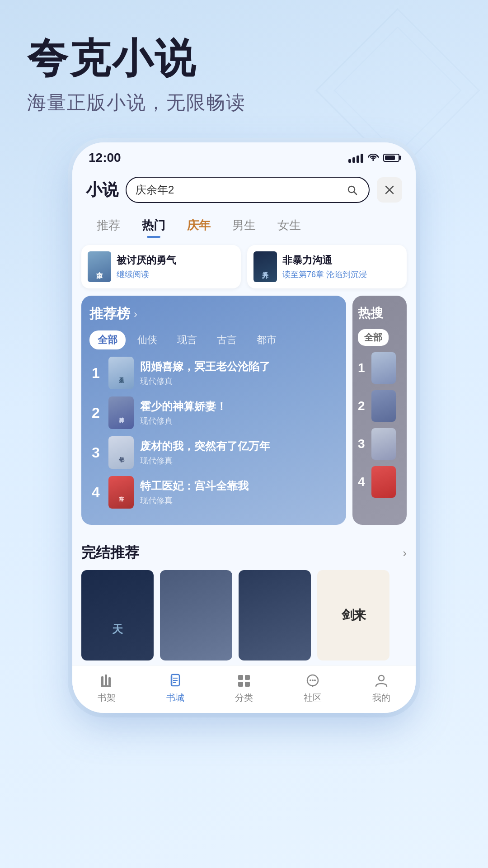 Image resolution: width=488 pixels, height=868 pixels. I want to click on book-cover-3: 亿年, so click(121, 453).